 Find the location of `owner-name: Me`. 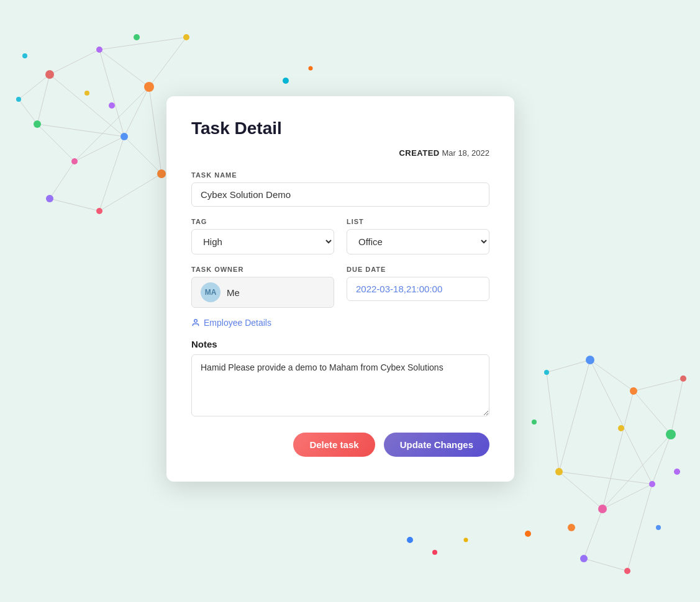

owner-name: Me is located at coordinates (234, 293).